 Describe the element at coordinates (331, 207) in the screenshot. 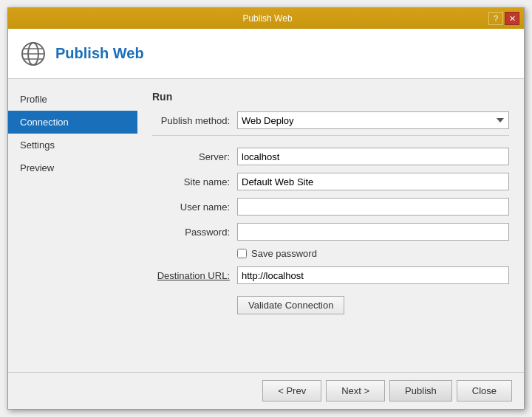

I see `user-name-row: User name:` at that location.